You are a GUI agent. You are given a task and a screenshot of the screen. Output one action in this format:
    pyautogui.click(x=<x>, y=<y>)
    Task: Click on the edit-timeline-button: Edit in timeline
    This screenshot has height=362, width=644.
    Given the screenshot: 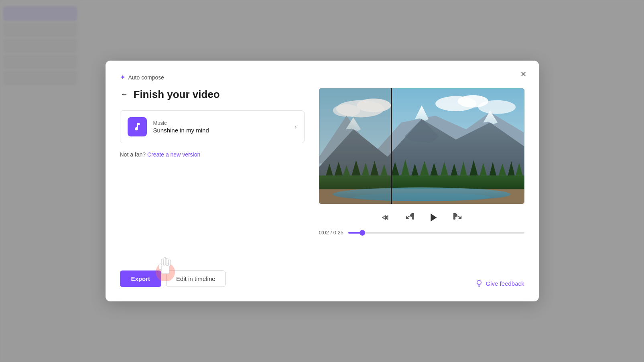 What is the action you would take?
    pyautogui.click(x=196, y=279)
    